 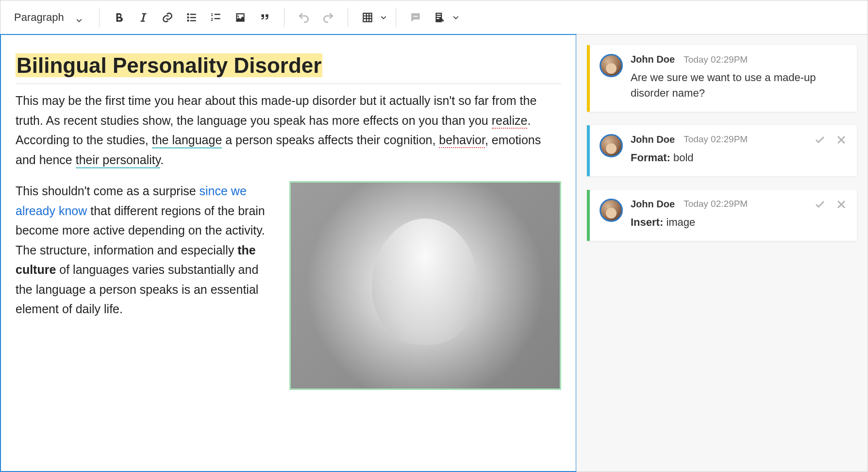 I want to click on paragraph-2: This shouldn't come as a surprise since …, so click(x=146, y=250).